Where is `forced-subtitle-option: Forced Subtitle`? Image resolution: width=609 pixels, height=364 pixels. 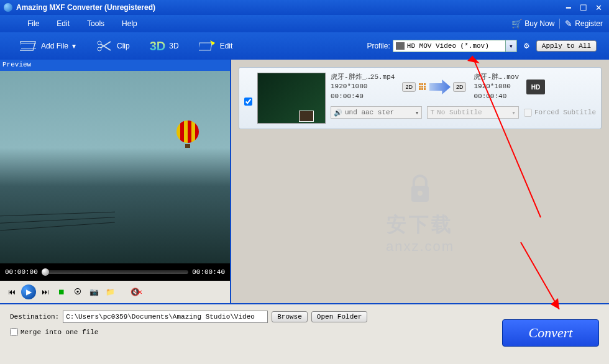
forced-subtitle-option: Forced Subtitle is located at coordinates (560, 112).